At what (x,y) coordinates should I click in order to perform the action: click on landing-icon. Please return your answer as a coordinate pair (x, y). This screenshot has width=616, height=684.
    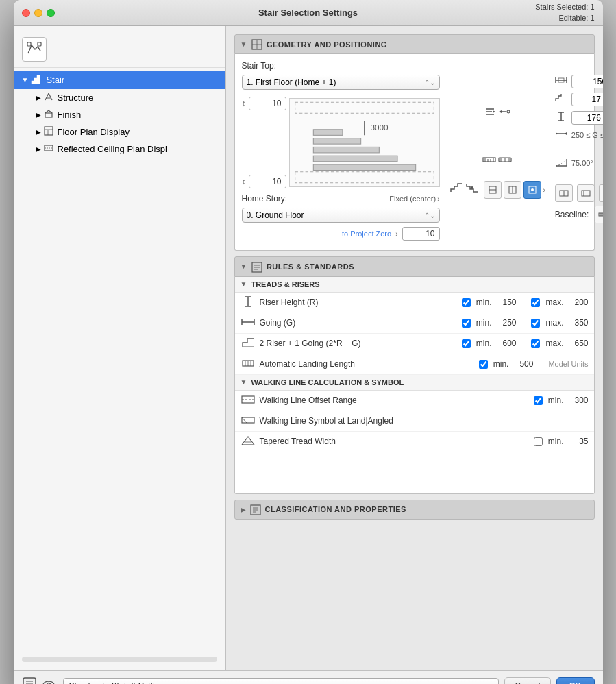
    Looking at the image, I should click on (248, 365).